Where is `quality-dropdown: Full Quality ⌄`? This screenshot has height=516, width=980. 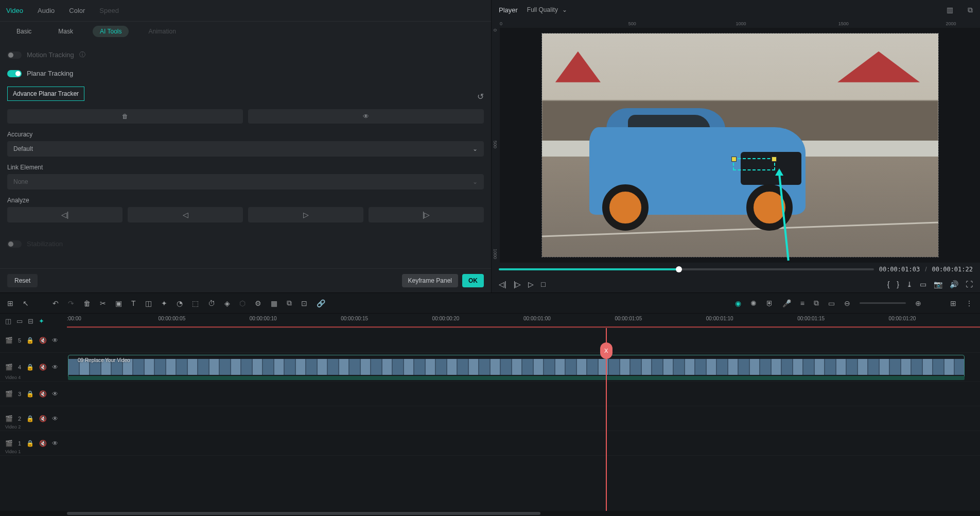 quality-dropdown: Full Quality ⌄ is located at coordinates (547, 10).